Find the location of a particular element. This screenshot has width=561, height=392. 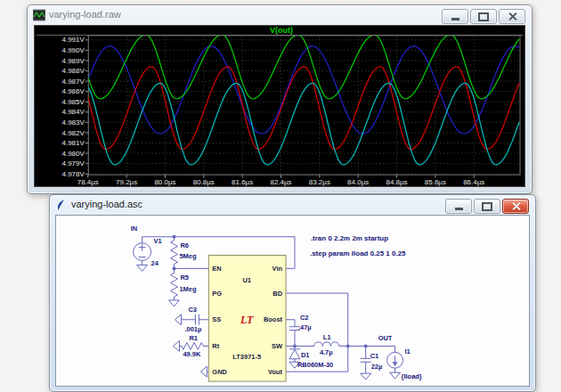

svg-text: C2 is located at coordinates (305, 317).